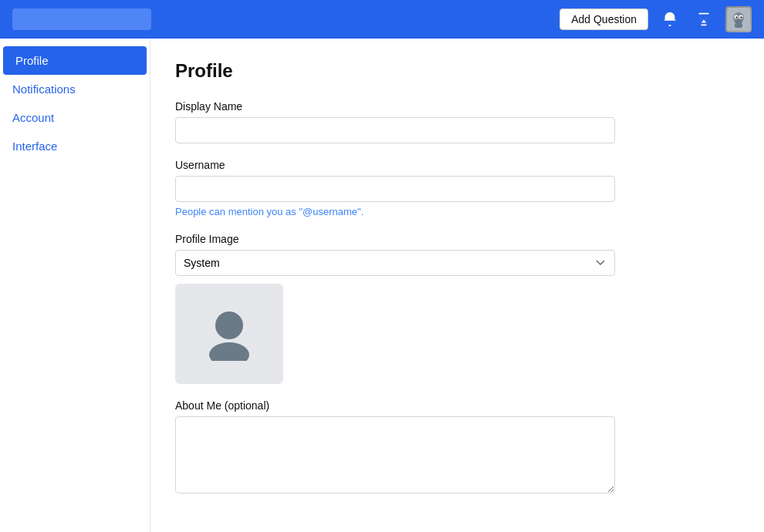 This screenshot has width=764, height=532. I want to click on username-label: Username, so click(457, 165).